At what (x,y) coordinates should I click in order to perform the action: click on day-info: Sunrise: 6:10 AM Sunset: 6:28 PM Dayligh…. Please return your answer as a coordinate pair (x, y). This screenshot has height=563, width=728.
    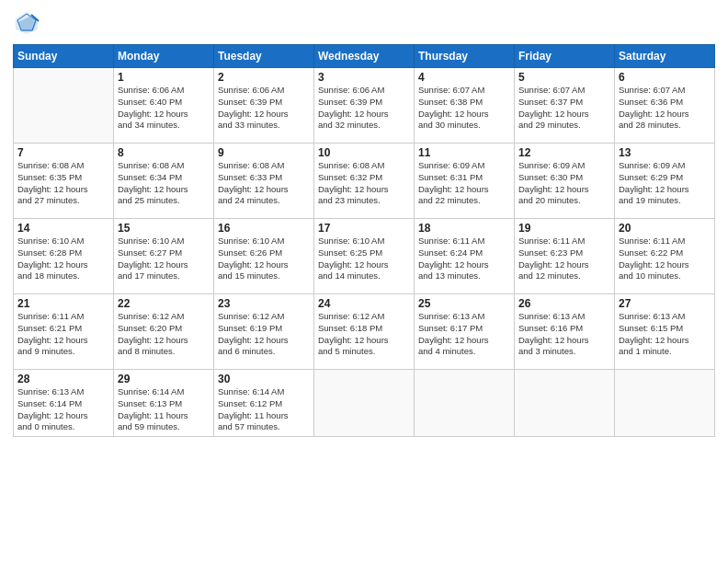
    Looking at the image, I should click on (63, 259).